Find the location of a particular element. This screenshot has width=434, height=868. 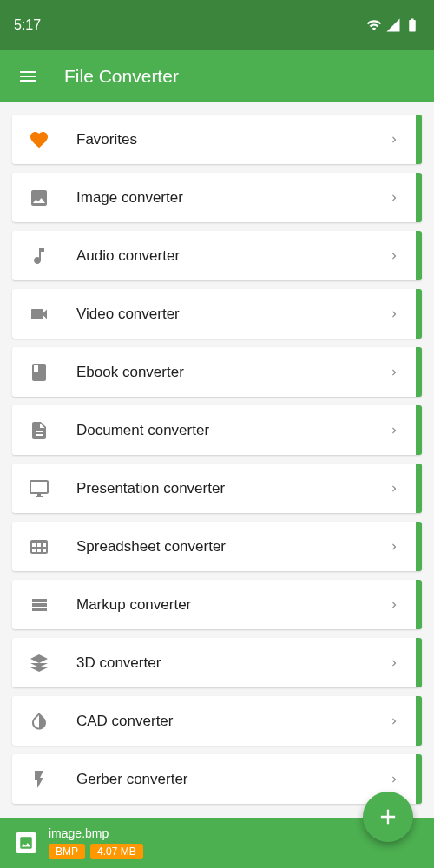

converter-label: Ebook converter is located at coordinates (233, 372).